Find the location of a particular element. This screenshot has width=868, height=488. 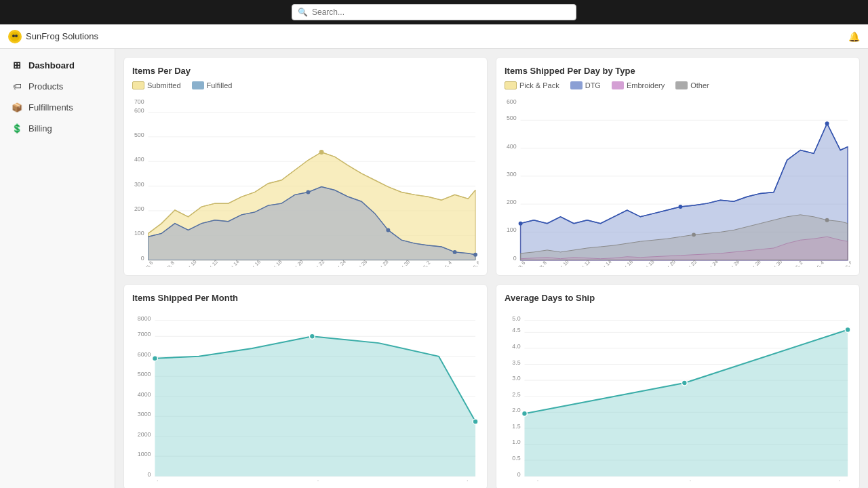

notification-icon: 🔔 is located at coordinates (854, 37).